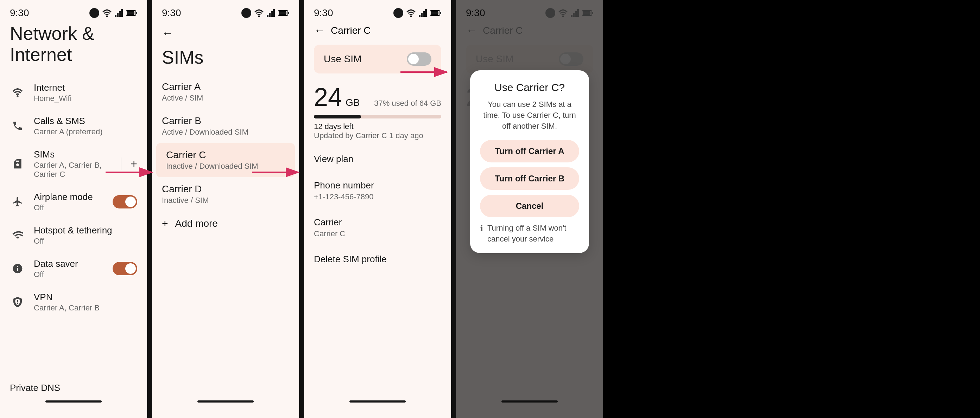 This screenshot has width=980, height=418. Describe the element at coordinates (86, 302) in the screenshot. I see `vpn-menu-text: VPN Carrier A, Carrier B` at that location.